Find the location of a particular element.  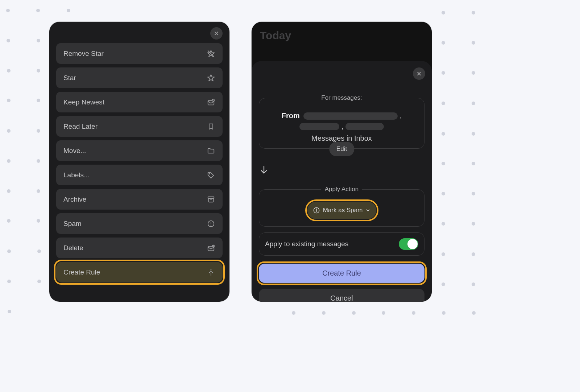

for-messages-legend: For messages: is located at coordinates (341, 98).